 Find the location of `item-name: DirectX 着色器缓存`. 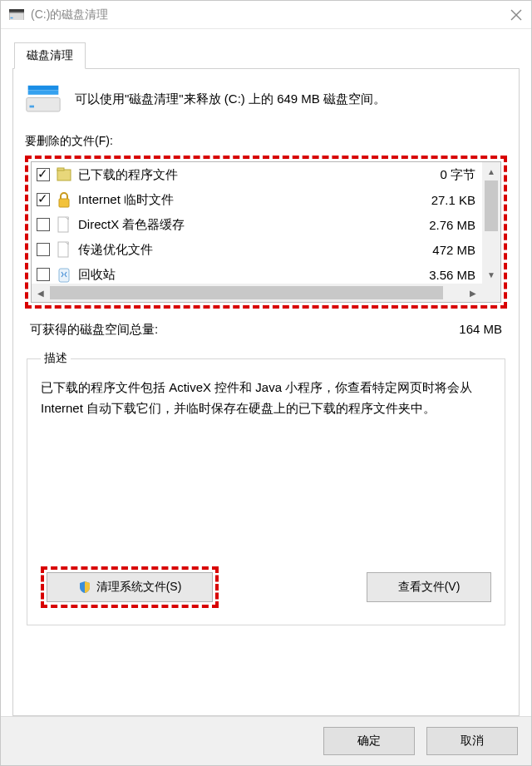

item-name: DirectX 着色器缓存 is located at coordinates (250, 225).